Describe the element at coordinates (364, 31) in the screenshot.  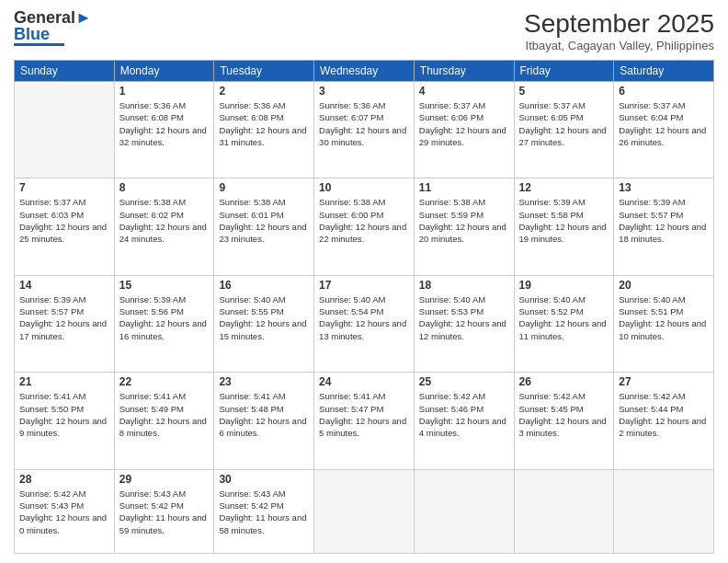
I see `header: General► Blue September 2025 Itbayat, Ca…` at that location.